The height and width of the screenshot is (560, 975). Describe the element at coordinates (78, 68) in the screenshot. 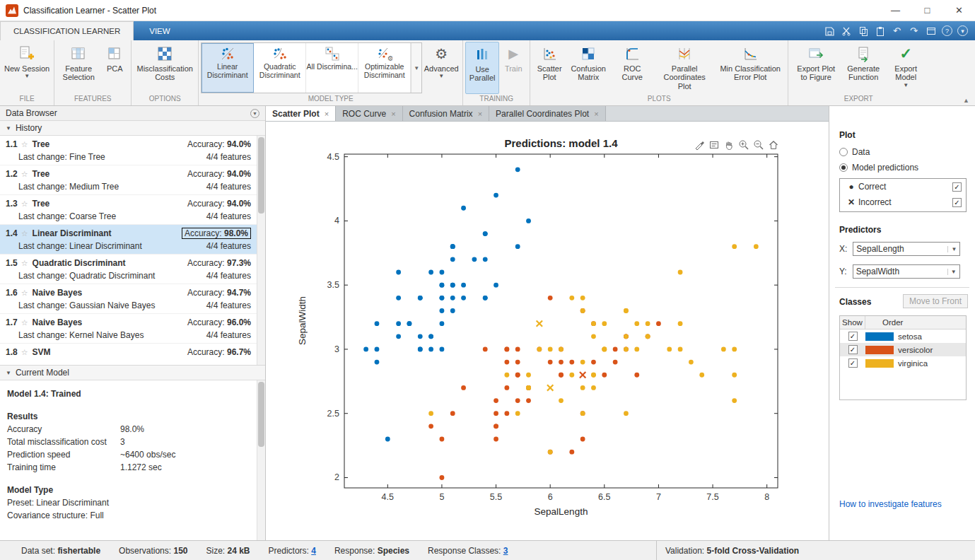

I see `feature-selection-button: Feature Selection` at that location.